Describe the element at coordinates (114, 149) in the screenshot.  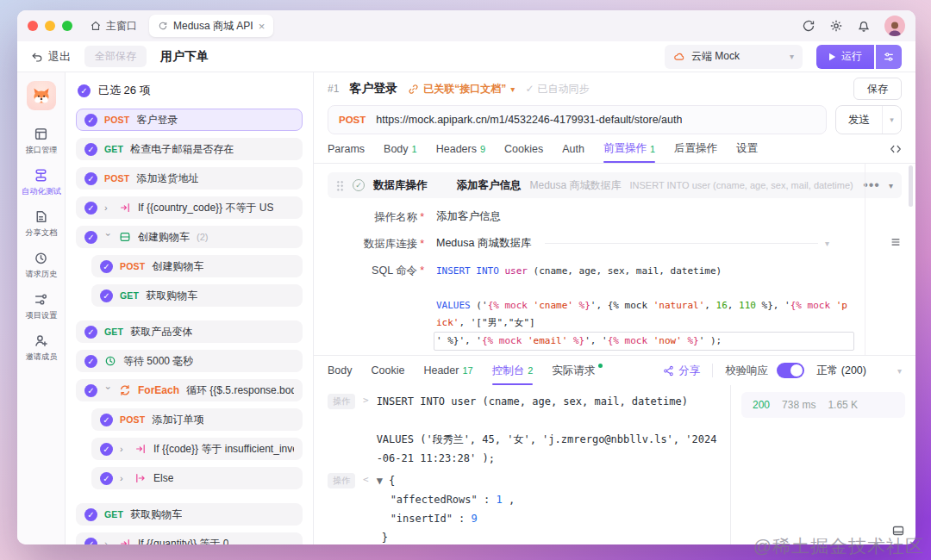
I see `method-badge: GET` at that location.